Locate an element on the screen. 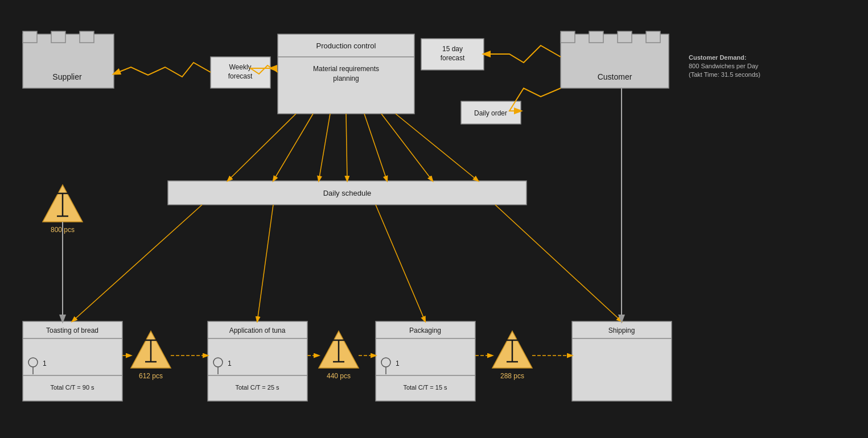  supplier-factory: Supplier is located at coordinates (68, 60).